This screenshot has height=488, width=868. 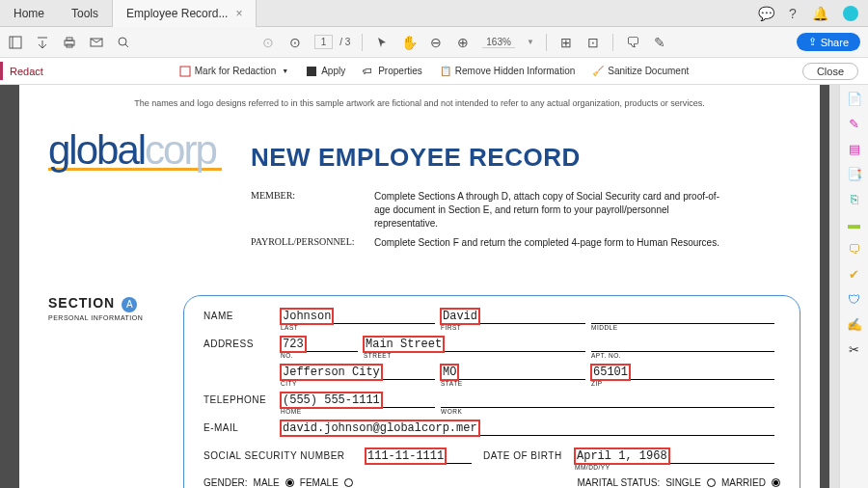 I want to click on bell-icon: 🔔, so click(x=820, y=14).